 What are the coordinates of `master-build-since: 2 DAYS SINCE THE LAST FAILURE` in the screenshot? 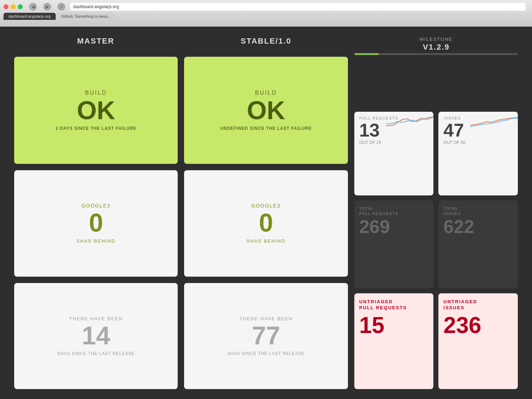 It's located at (96, 128).